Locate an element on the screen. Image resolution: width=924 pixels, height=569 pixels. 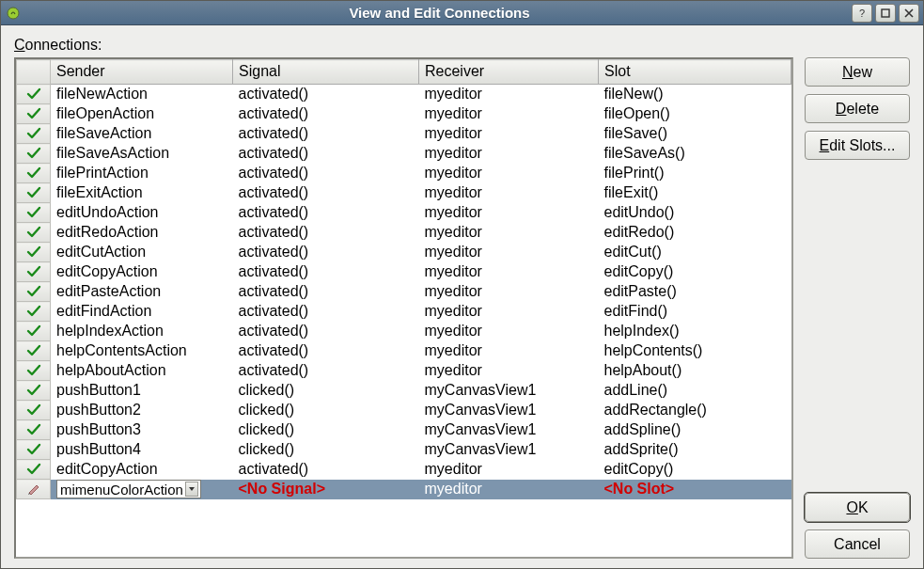
sender-cell: editPasteAction is located at coordinates (142, 292).